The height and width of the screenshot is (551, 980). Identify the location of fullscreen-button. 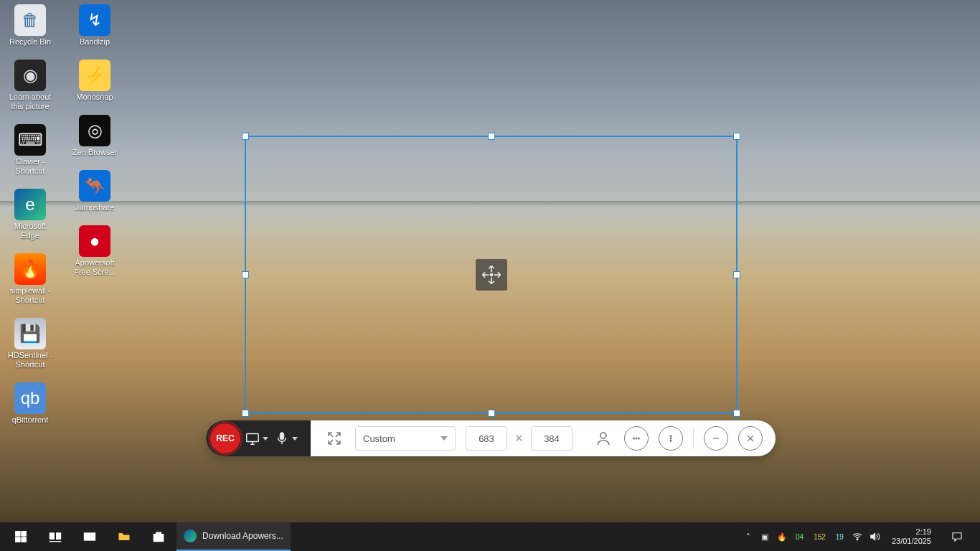
(334, 438).